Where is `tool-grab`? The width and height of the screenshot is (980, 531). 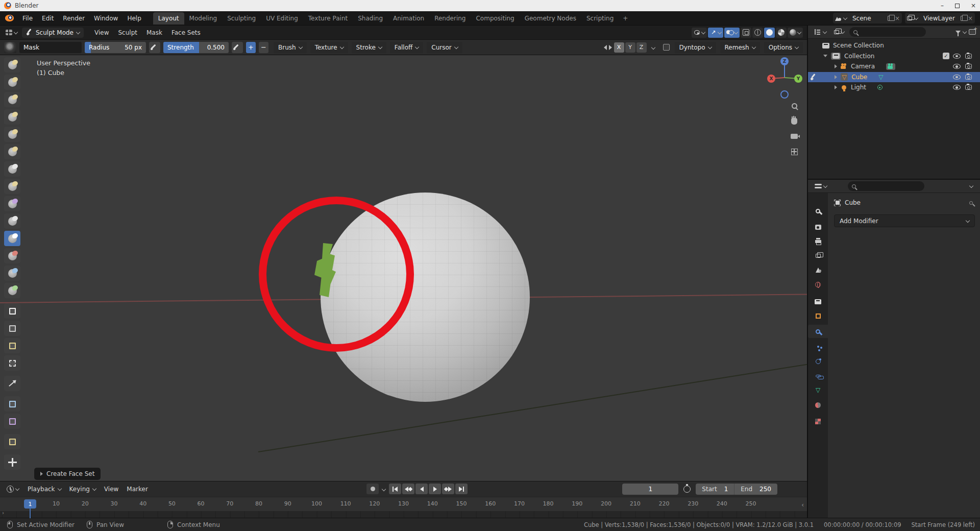 tool-grab is located at coordinates (12, 169).